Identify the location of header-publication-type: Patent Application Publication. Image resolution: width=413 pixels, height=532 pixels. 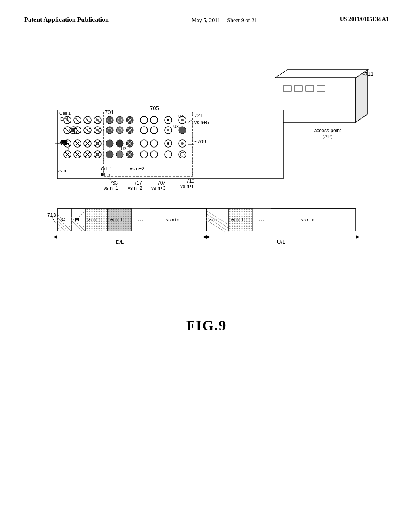
(67, 20).